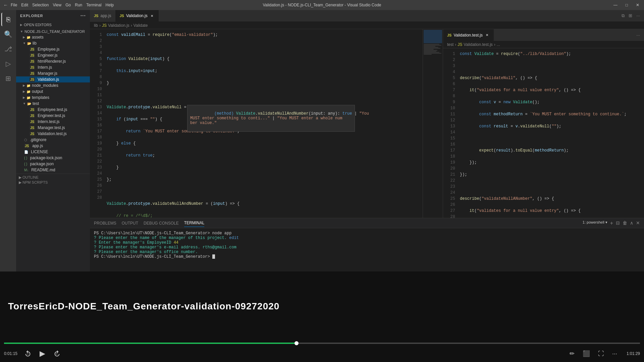  I want to click on forward-button: 30, so click(57, 354).